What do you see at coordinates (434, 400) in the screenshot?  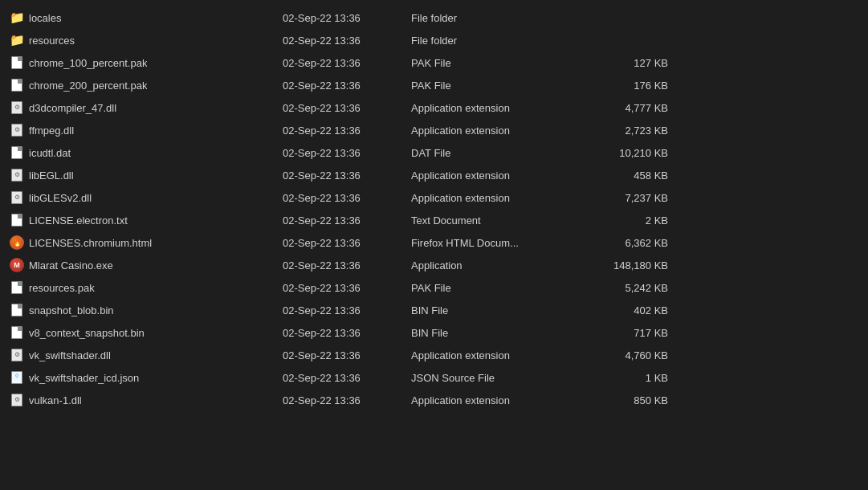 I see `table-row: ⚙ vulkan-1.dll02-Sep-22 13:36Application…` at bounding box center [434, 400].